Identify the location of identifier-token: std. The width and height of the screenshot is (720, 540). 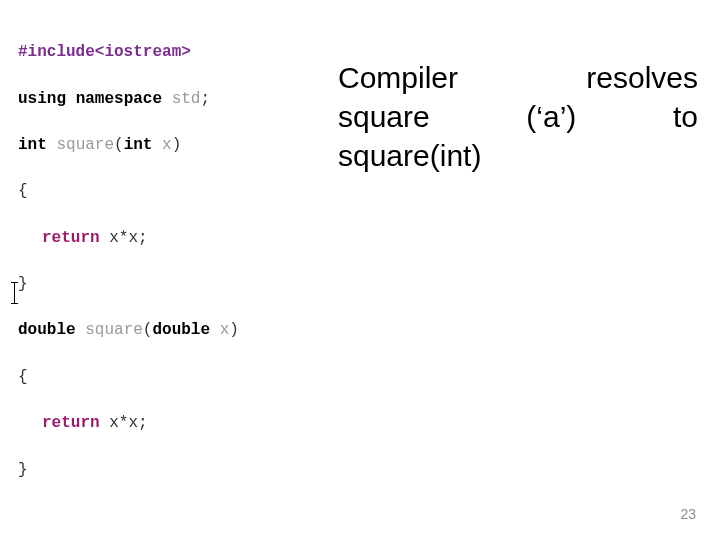
(186, 99).